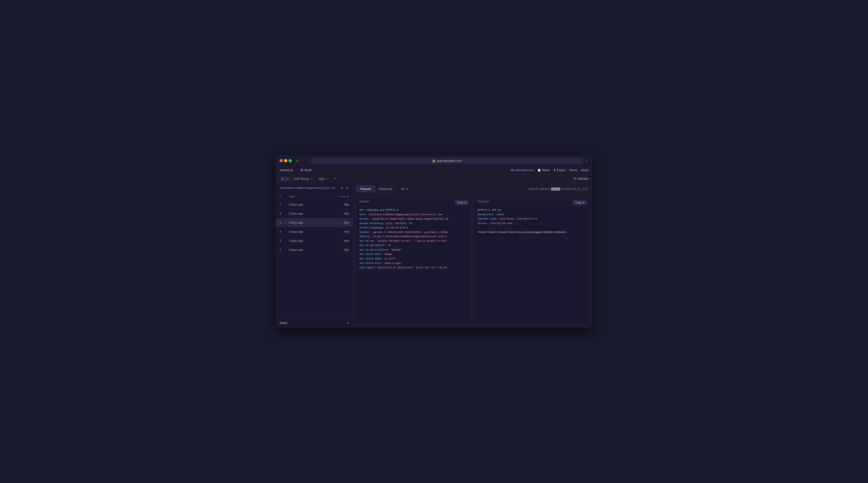 Image resolution: width=868 pixels, height=483 pixels. Describe the element at coordinates (310, 197) in the screenshot. I see `col-time: TIME` at that location.